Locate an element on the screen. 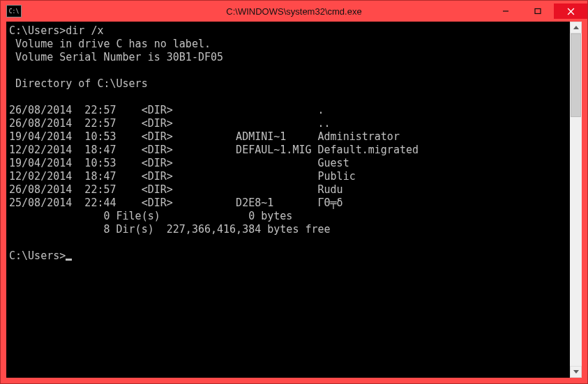 This screenshot has height=384, width=588. prompt-line: C:\Users>dir /x is located at coordinates (289, 31).